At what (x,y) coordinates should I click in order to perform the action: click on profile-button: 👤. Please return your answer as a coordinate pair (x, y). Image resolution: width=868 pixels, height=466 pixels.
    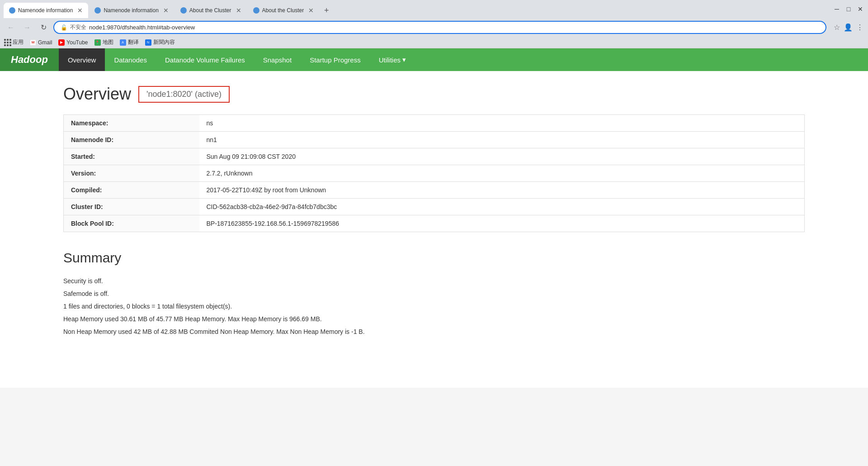
    Looking at the image, I should click on (848, 27).